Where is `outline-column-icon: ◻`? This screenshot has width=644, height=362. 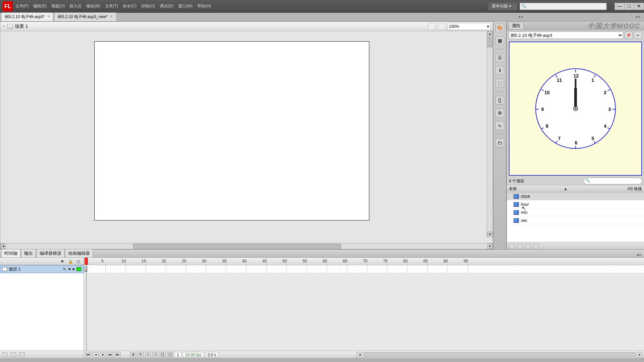
outline-column-icon: ◻ is located at coordinates (78, 261).